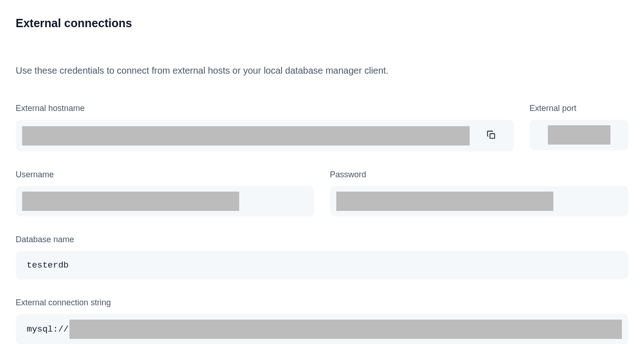 This screenshot has height=344, width=644. I want to click on external-hostname-redacted, so click(246, 136).